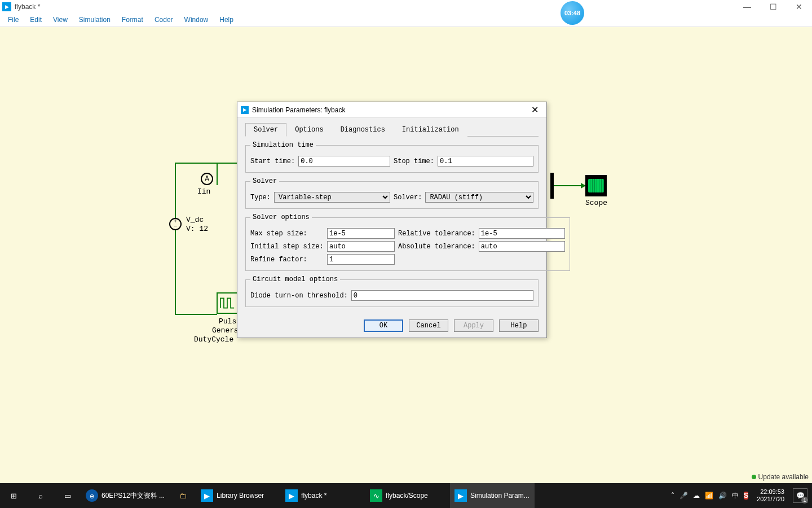  What do you see at coordinates (474, 326) in the screenshot?
I see `apply-button: Apply` at bounding box center [474, 326].